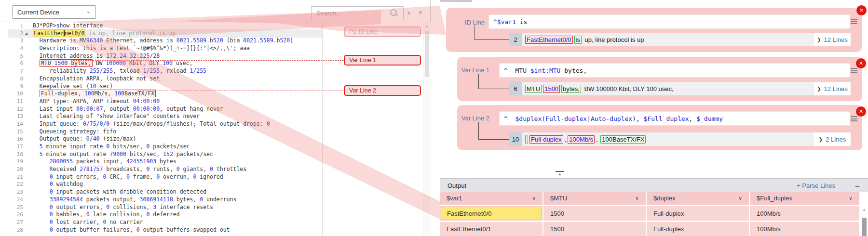 This screenshot has width=868, height=236. I want to click on find-next-button: ▼, so click(420, 13).